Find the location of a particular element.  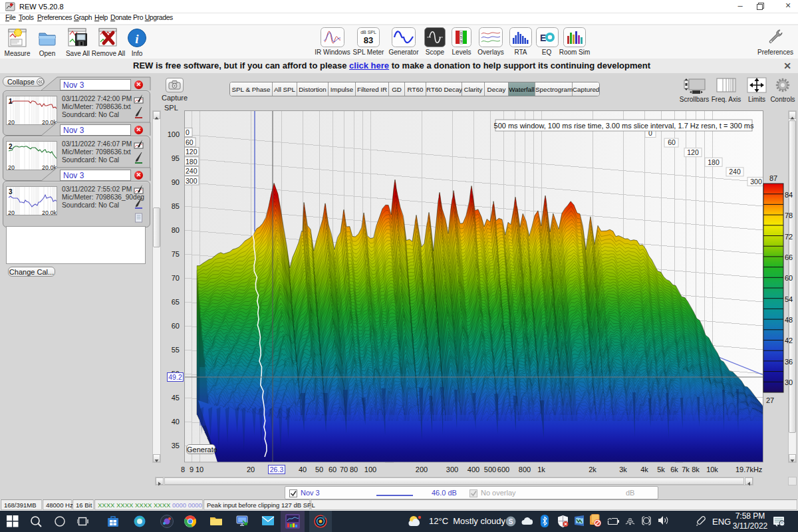

svg-text: E is located at coordinates (543, 38).